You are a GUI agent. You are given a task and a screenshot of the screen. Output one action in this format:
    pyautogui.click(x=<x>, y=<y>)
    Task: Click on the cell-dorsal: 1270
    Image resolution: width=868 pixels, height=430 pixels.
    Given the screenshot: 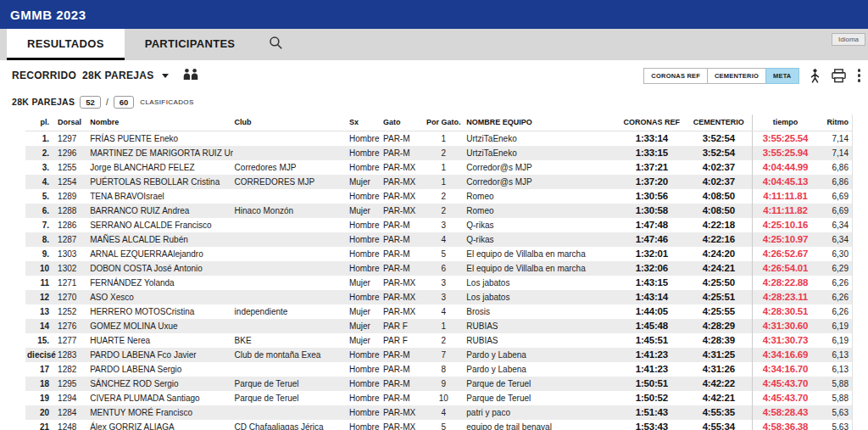 What is the action you would take?
    pyautogui.click(x=72, y=297)
    